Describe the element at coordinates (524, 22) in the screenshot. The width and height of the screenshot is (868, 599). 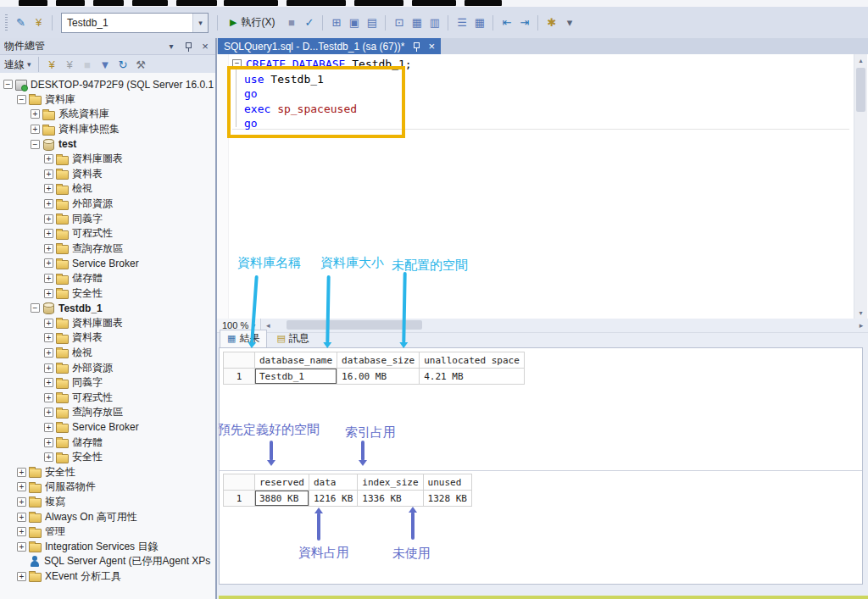
I see `indent-icon: ⇥` at that location.